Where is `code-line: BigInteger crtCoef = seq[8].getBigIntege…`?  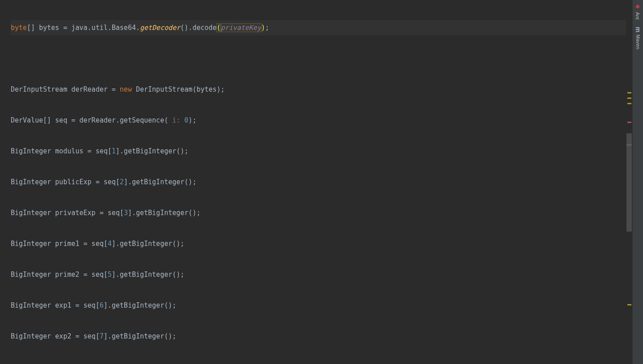 code-line: BigInteger crtCoef = seq[8].getBigIntege… is located at coordinates (318, 362).